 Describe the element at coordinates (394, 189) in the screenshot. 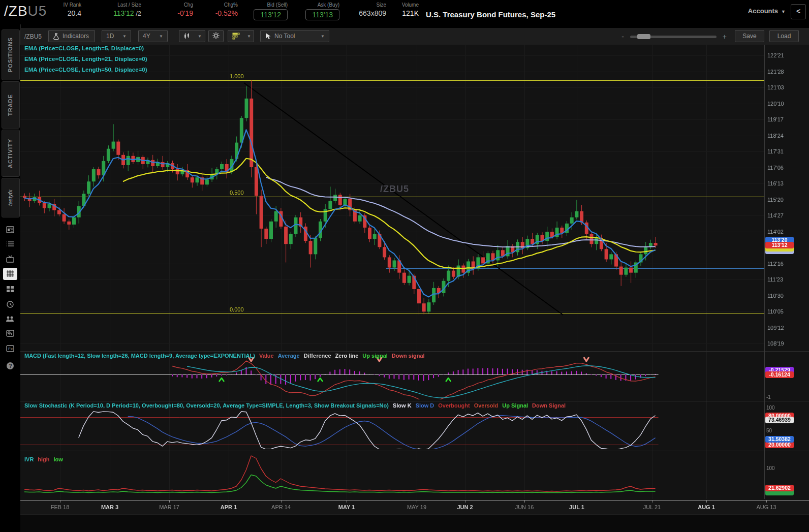

I see `chart-watermark: /ZBU5` at that location.